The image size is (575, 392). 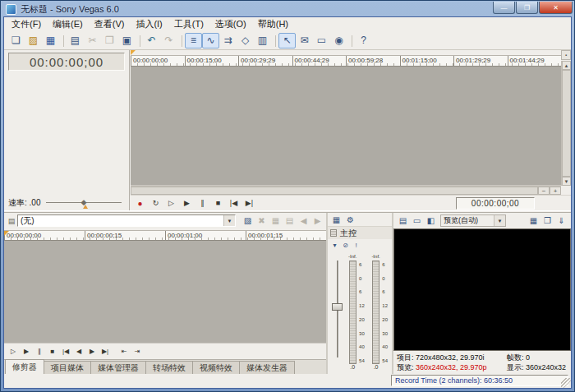 I want to click on ignore-event-grouping-button: ▥, so click(x=263, y=41).